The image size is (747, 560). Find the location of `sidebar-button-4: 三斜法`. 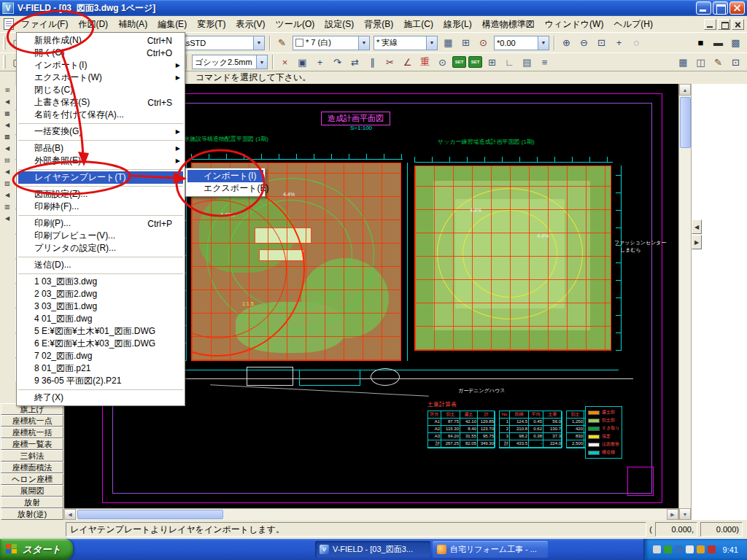

sidebar-button-4: 三斜法 is located at coordinates (32, 456).